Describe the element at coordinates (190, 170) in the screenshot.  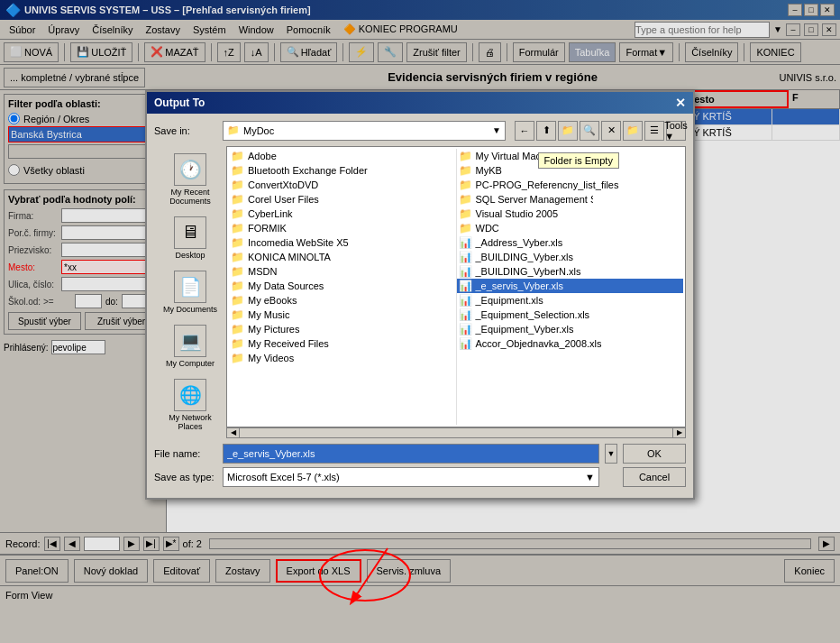
I see `recent-icon: 🕐` at that location.